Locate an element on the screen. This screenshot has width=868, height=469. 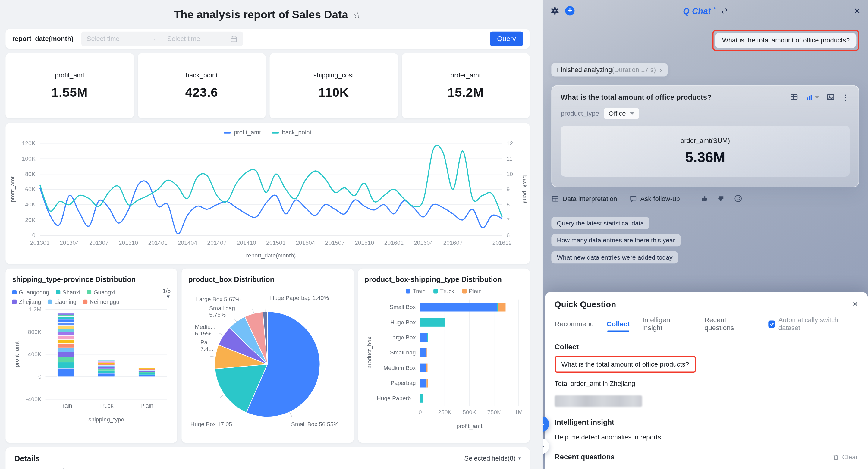
svg-text: 9 is located at coordinates (508, 189).